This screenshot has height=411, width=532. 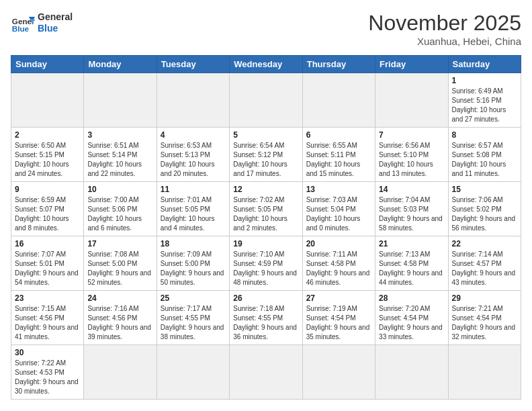 What do you see at coordinates (339, 135) in the screenshot?
I see `day-number: 6` at bounding box center [339, 135].